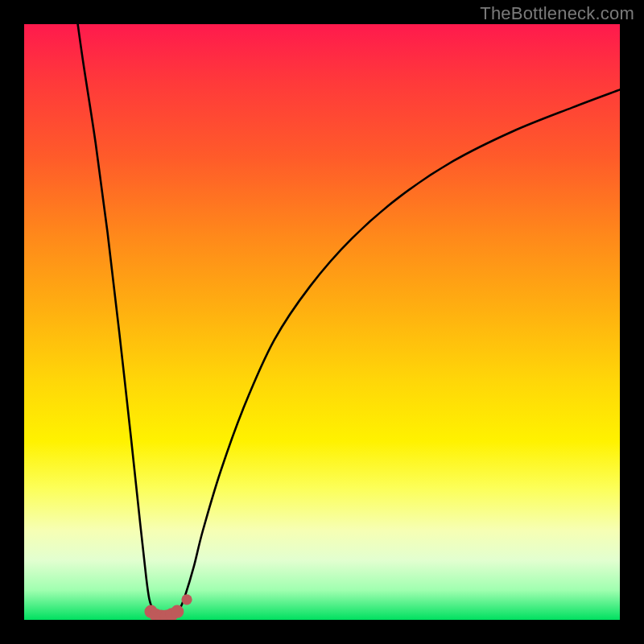  What do you see at coordinates (187, 599) in the screenshot?
I see `trough-marker-gap` at bounding box center [187, 599].